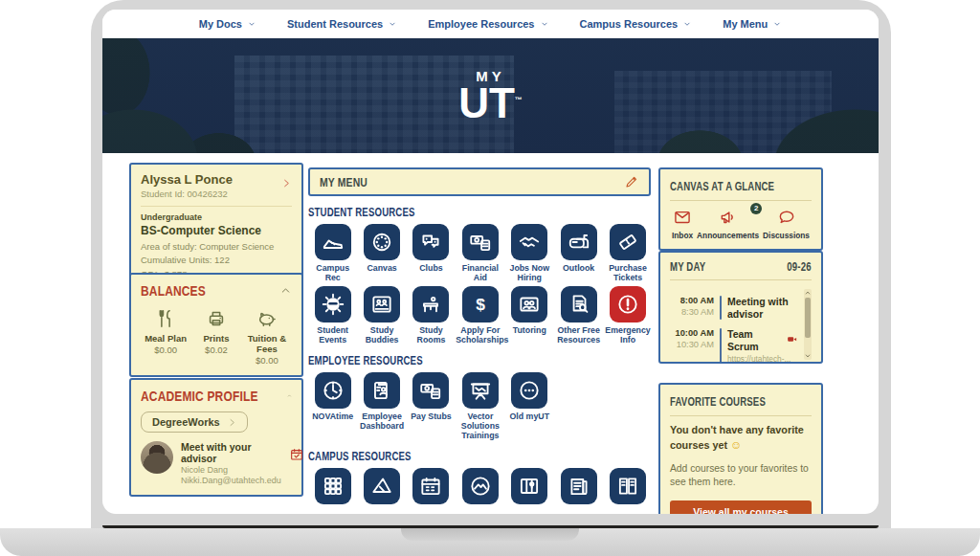  What do you see at coordinates (578, 254) in the screenshot?
I see `app-outlook: Outlook` at bounding box center [578, 254].